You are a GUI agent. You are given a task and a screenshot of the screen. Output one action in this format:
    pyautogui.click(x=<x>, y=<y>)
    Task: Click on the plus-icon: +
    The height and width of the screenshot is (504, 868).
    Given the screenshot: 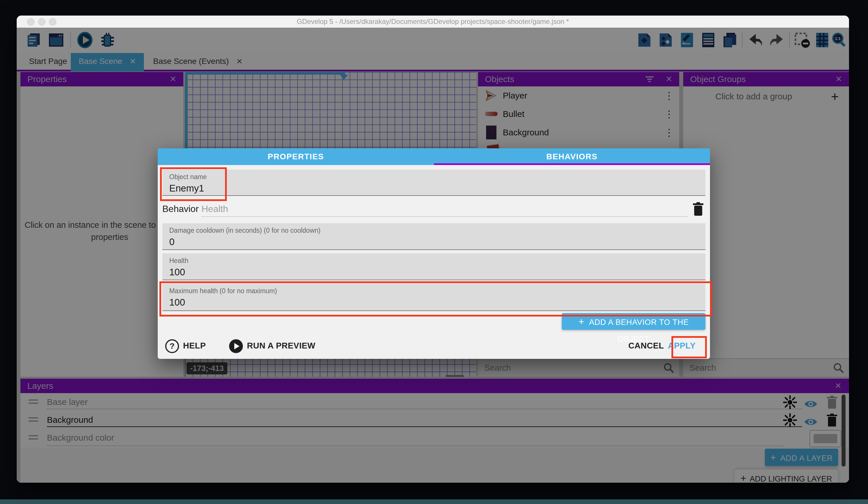 What is the action you would take?
    pyautogui.click(x=581, y=321)
    